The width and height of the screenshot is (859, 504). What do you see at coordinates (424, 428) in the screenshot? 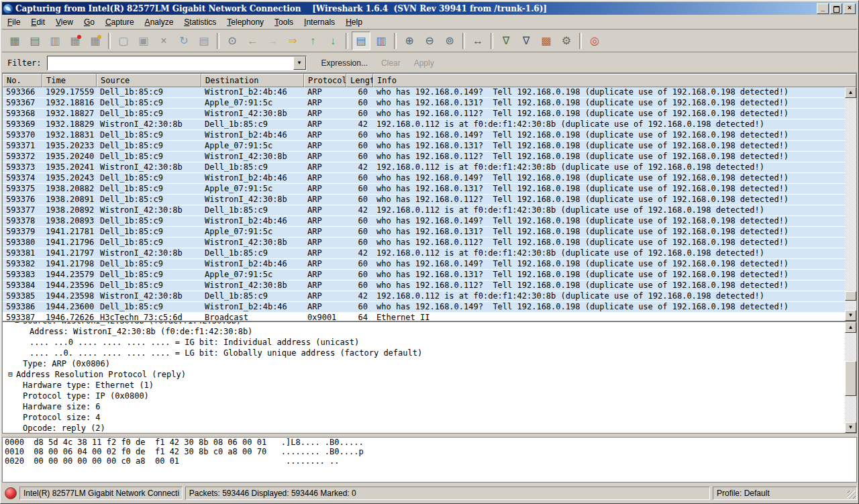
I see `detail-line: Opcode: reply (2)` at bounding box center [424, 428].